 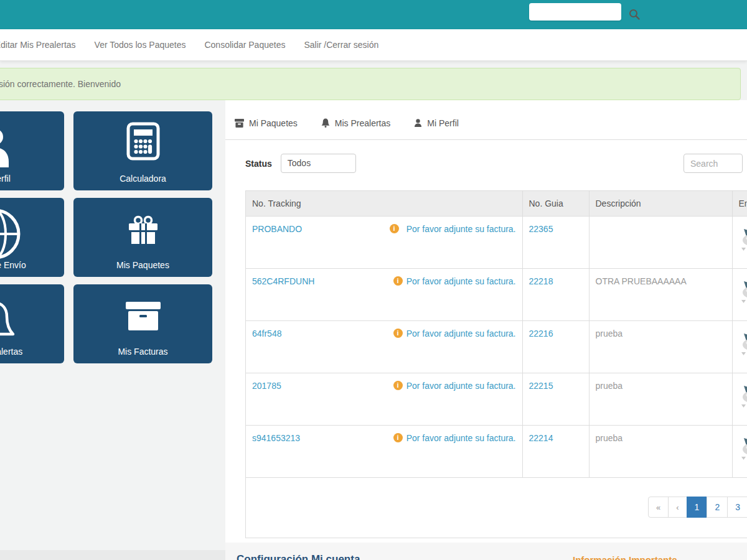 I want to click on tracking-link: 562C4RFDUNH, so click(x=283, y=281).